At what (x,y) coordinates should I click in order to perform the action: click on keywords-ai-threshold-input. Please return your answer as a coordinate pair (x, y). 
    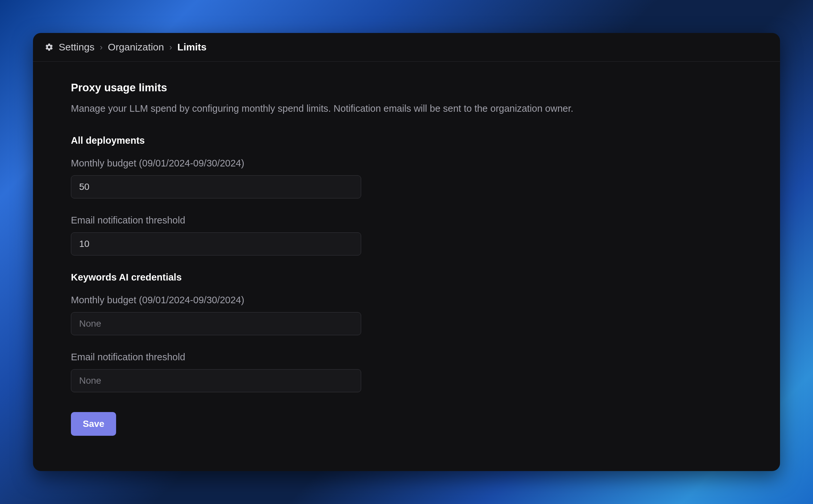
    Looking at the image, I should click on (216, 381).